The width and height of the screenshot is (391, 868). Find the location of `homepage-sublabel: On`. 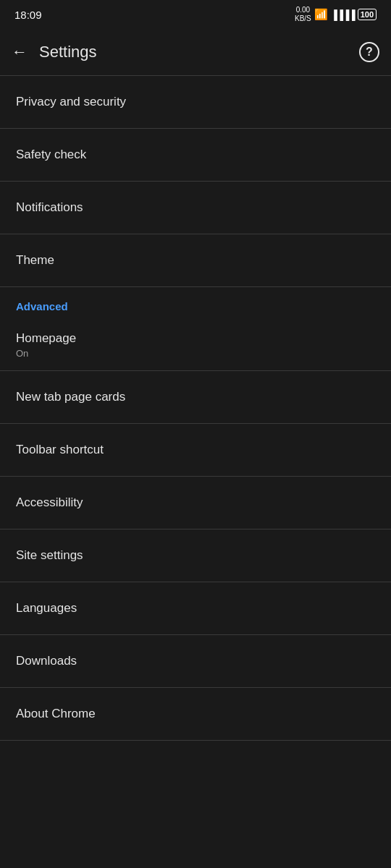

homepage-sublabel: On is located at coordinates (46, 353).